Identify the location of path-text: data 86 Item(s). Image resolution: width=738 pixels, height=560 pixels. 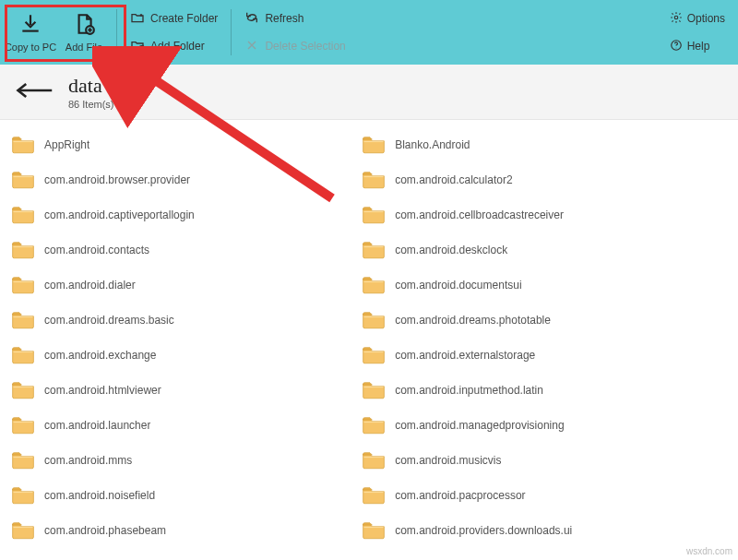
(91, 92).